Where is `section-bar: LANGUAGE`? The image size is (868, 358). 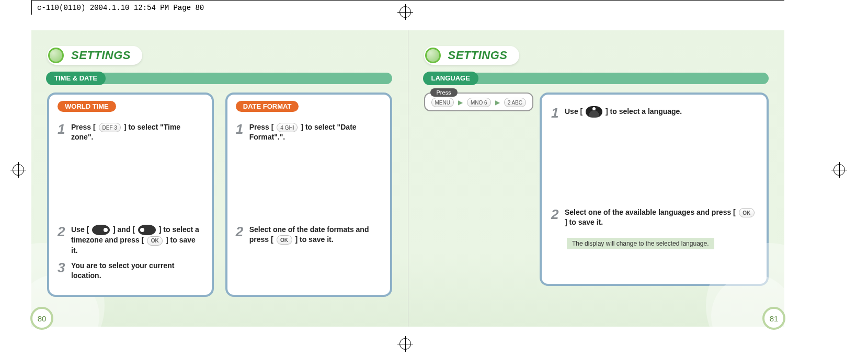
section-bar: LANGUAGE is located at coordinates (597, 78).